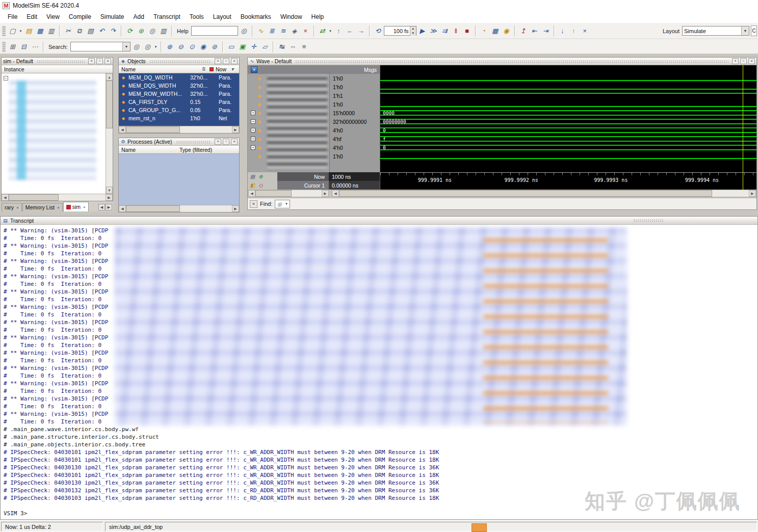  Describe the element at coordinates (330, 31) in the screenshot. I see `swap-view-caret-icon: ▾` at that location.